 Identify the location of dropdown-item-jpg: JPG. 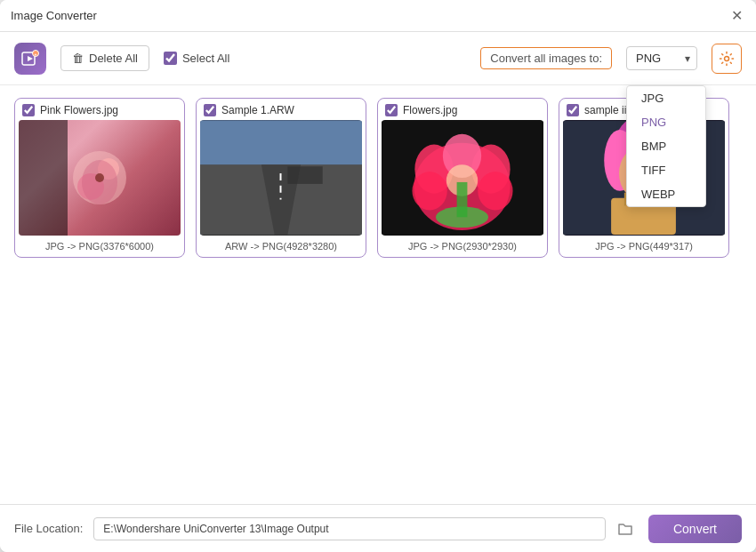
(666, 98).